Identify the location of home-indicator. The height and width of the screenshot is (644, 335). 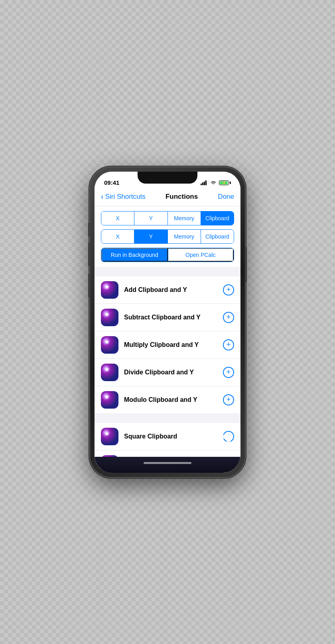
(168, 463).